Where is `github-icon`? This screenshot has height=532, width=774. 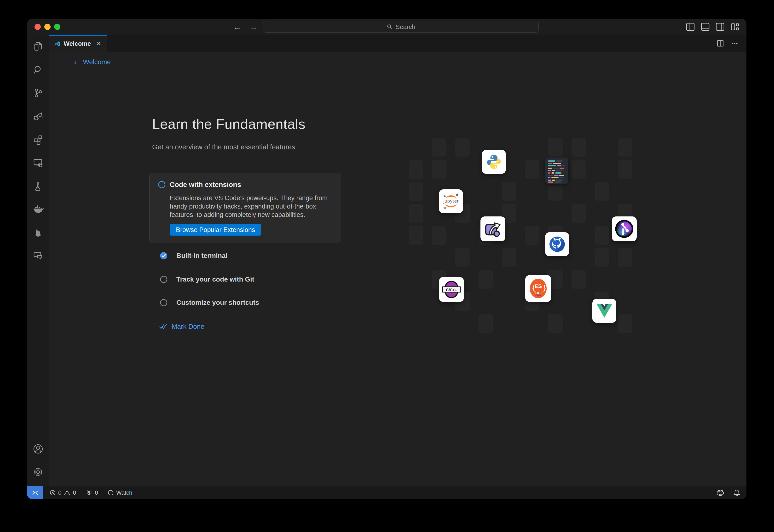 github-icon is located at coordinates (557, 244).